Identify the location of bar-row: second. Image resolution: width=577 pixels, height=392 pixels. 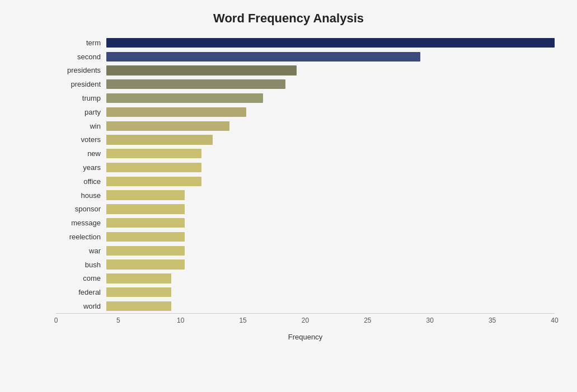
(306, 57).